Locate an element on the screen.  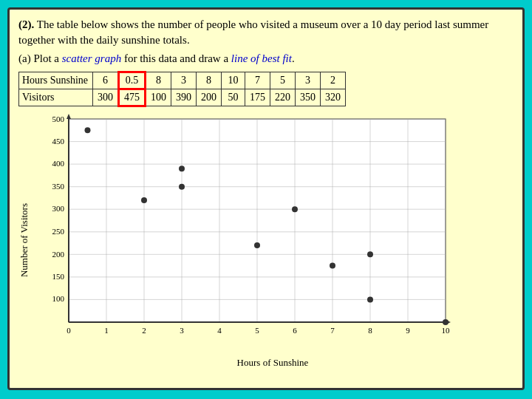
visitors-label: Visitors is located at coordinates (56, 98).